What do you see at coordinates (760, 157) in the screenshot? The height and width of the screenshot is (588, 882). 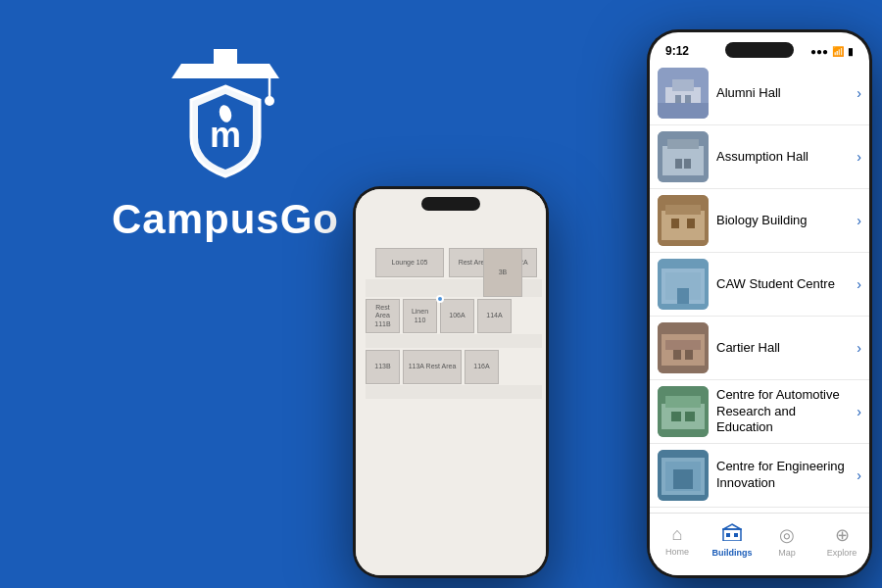 I see `list-item: Assumption Hall ›` at bounding box center [760, 157].